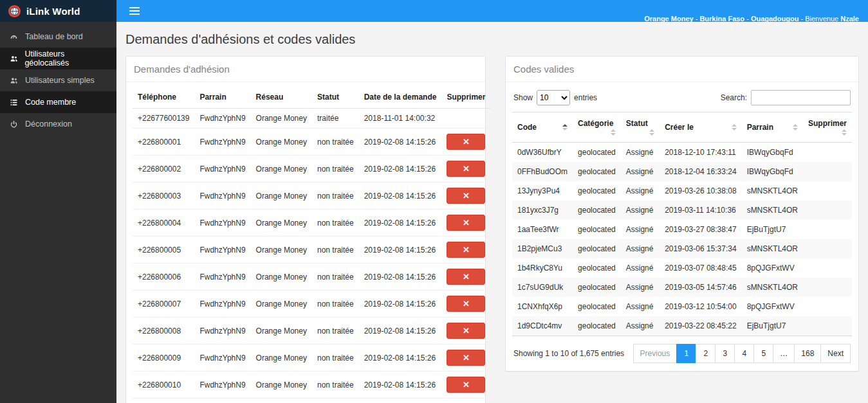  I want to click on code-cree-le: 2019-03-12 10:54:00, so click(700, 307).